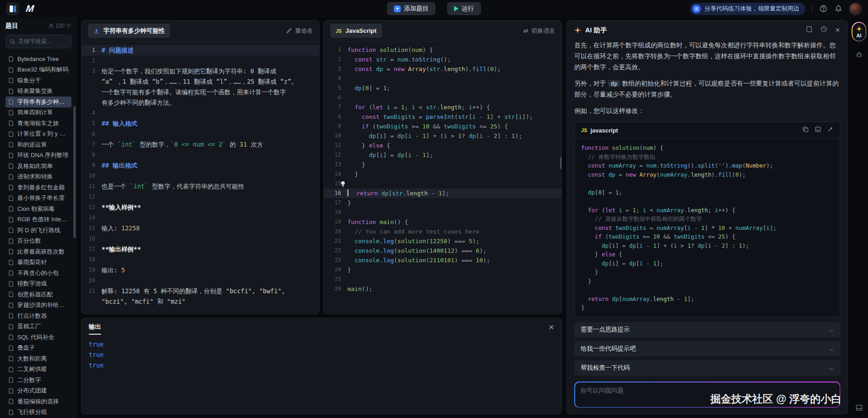 The image size is (868, 418). I want to click on code-token: i, so click(768, 228).